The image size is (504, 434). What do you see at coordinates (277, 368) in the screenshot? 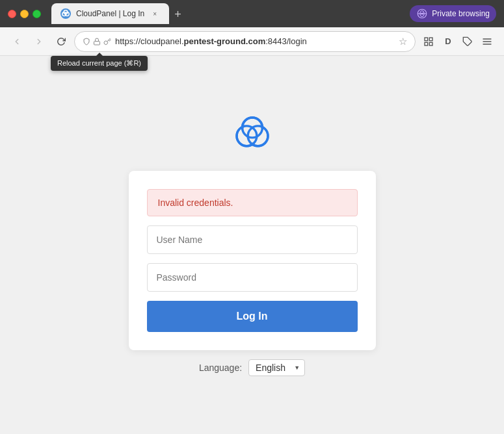
I see `language-select: English German French Spanish` at bounding box center [277, 368].